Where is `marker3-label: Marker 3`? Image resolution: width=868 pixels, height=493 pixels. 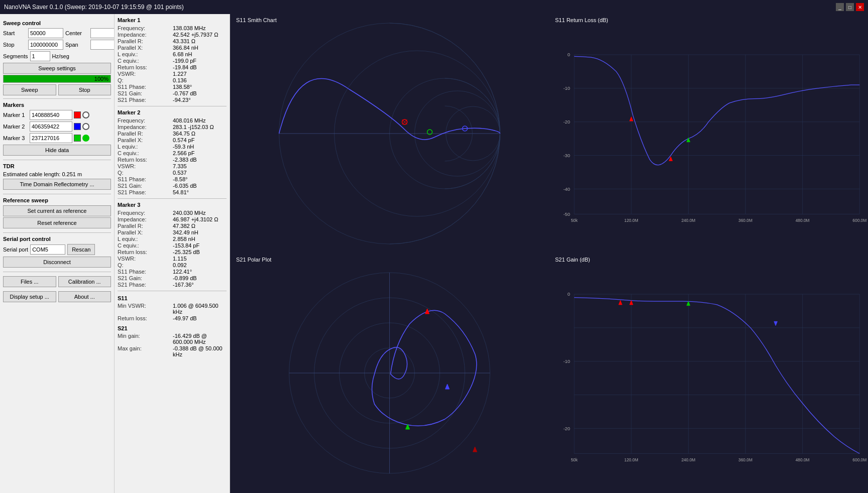 marker3-label: Marker 3 is located at coordinates (16, 138).